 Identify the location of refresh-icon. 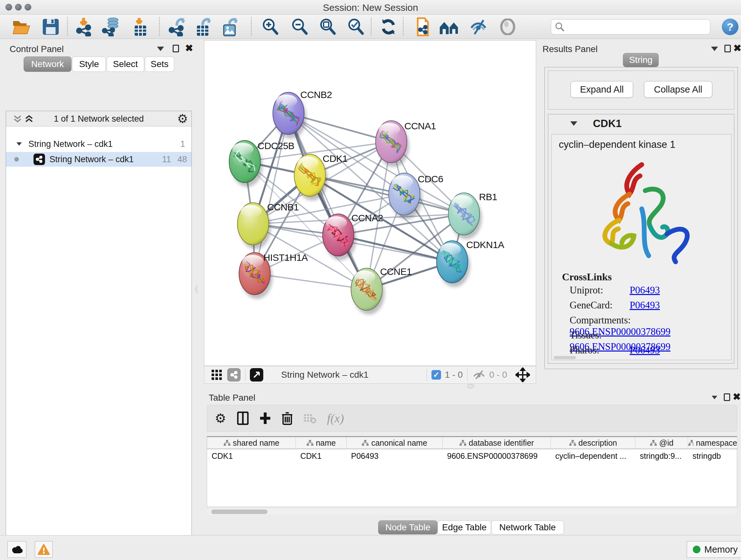
(389, 27).